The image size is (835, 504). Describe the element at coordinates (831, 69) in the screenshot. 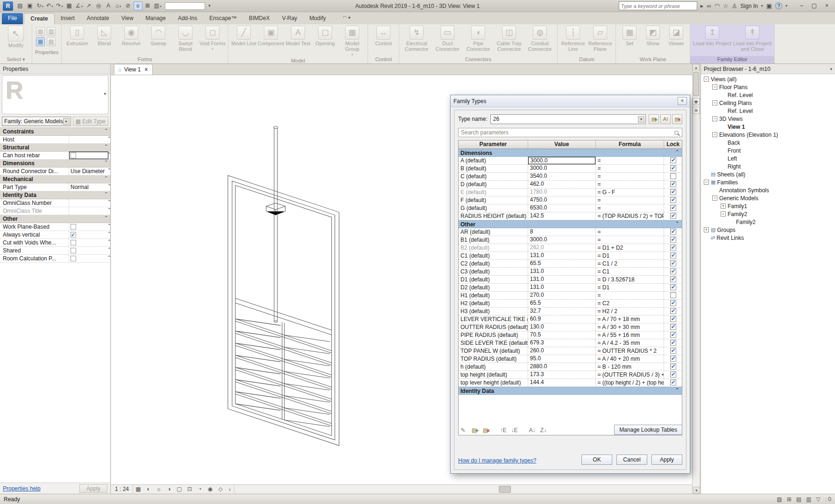

I see `project-browser-menu-icon: ▾` at that location.